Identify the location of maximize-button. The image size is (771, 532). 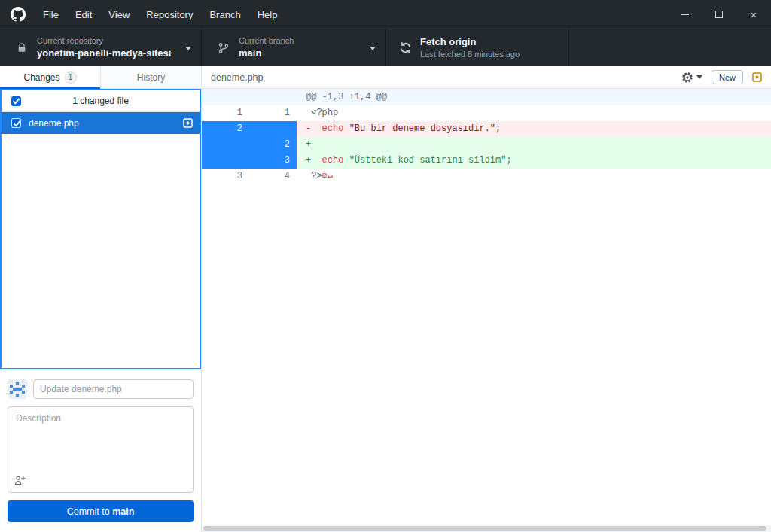
(719, 14).